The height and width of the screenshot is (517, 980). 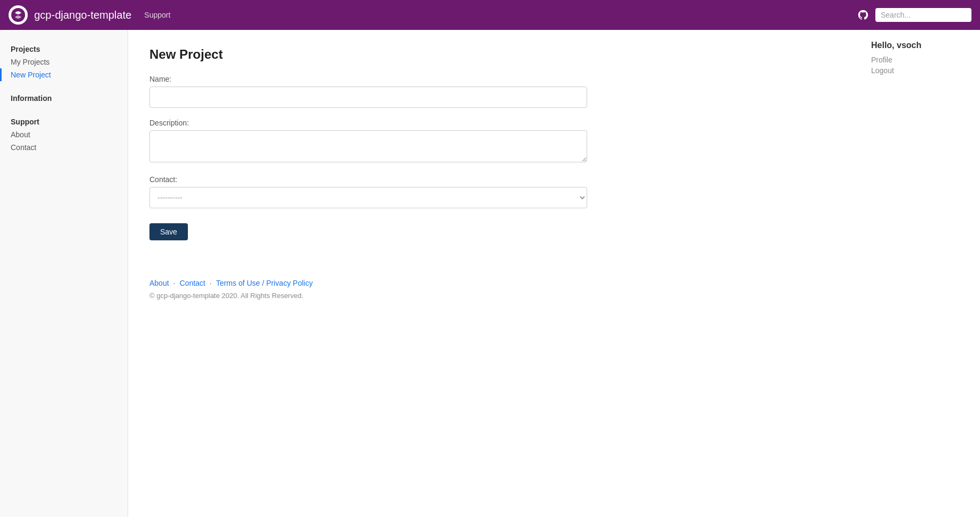 What do you see at coordinates (921, 45) in the screenshot?
I see `greeting: Hello, vsoch` at bounding box center [921, 45].